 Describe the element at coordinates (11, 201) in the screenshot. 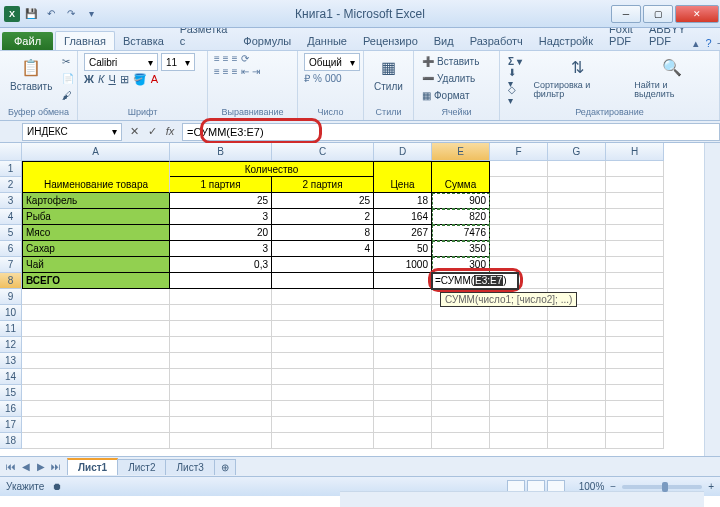

I see `row-header-3: 3` at that location.